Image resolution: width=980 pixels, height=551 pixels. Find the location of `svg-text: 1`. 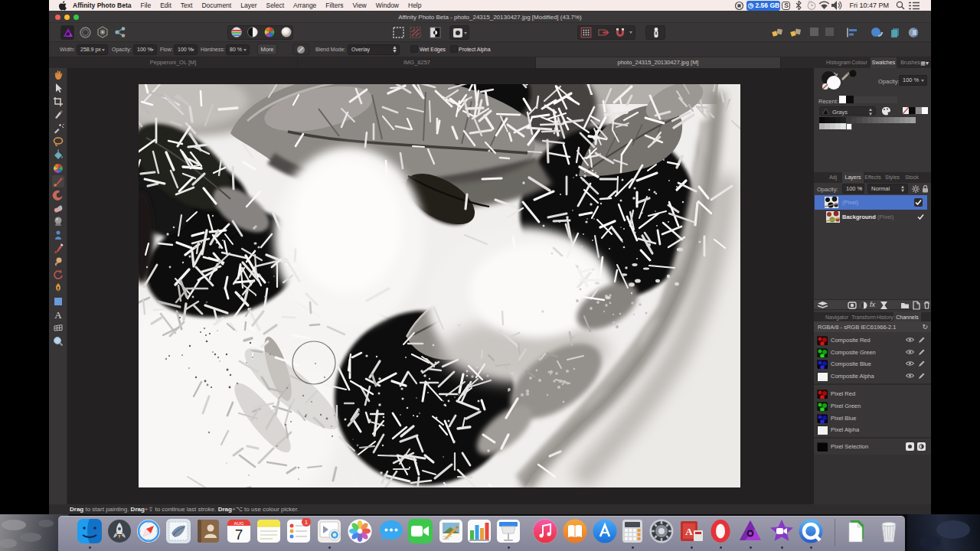

svg-text: 1 is located at coordinates (306, 522).